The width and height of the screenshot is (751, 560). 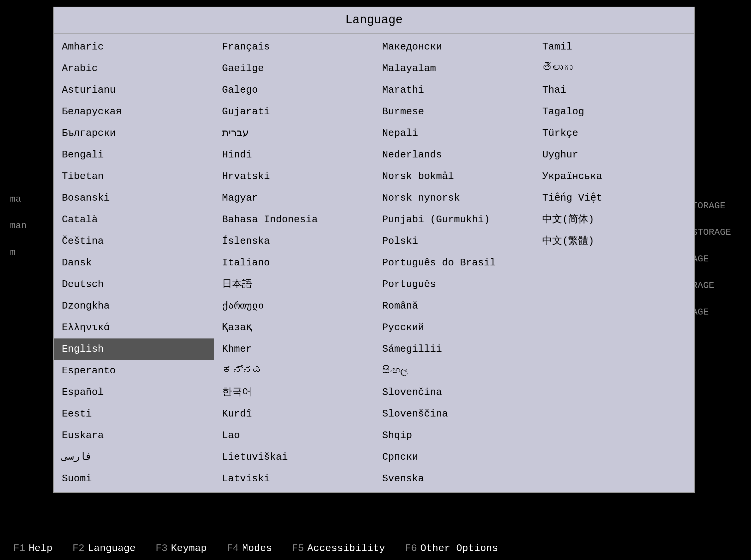 What do you see at coordinates (455, 241) in the screenshot?
I see `lang-polski: Polski` at bounding box center [455, 241].